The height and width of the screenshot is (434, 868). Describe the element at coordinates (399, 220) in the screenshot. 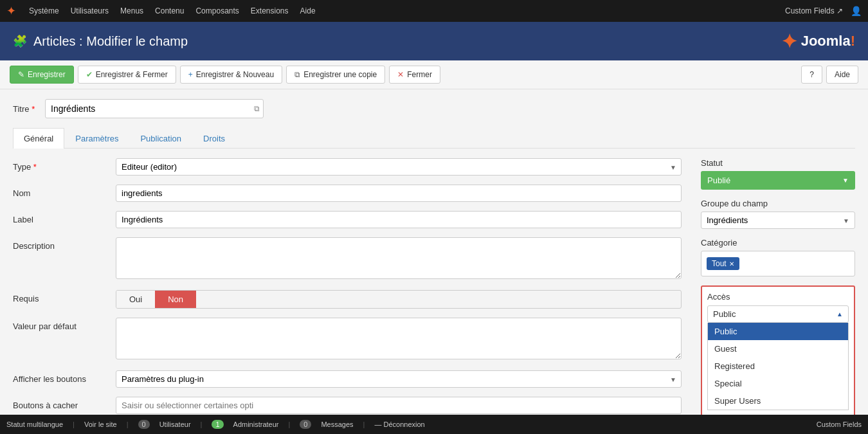

I see `label-input` at that location.